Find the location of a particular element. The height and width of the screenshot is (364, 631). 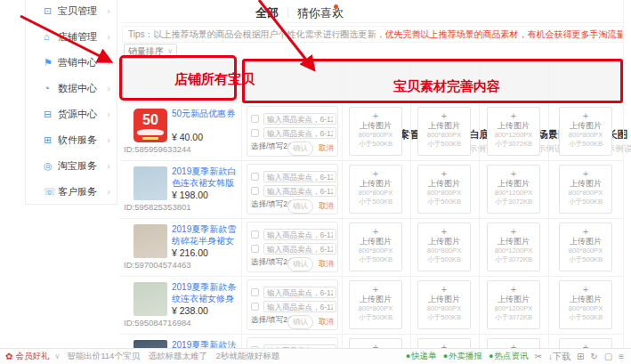

taskbar-hot-news: ●热点资讯 is located at coordinates (508, 356).